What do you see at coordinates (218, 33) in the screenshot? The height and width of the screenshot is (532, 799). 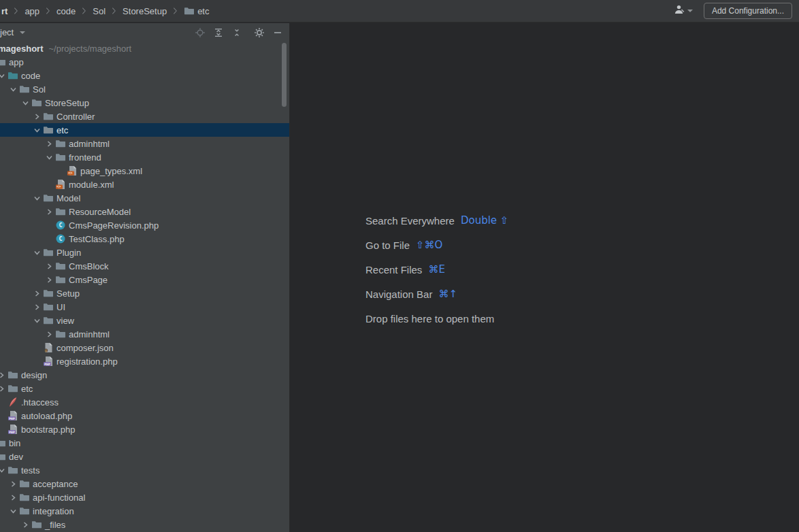 I see `expand-all-icon` at bounding box center [218, 33].